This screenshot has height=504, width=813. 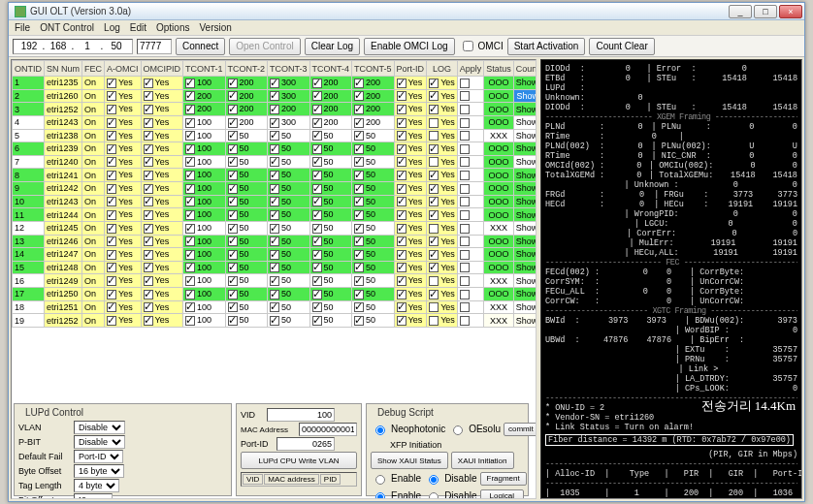 I want to click on titlebar: GUI OLT (Version 3.0a) _ □ ×, so click(x=406, y=12).